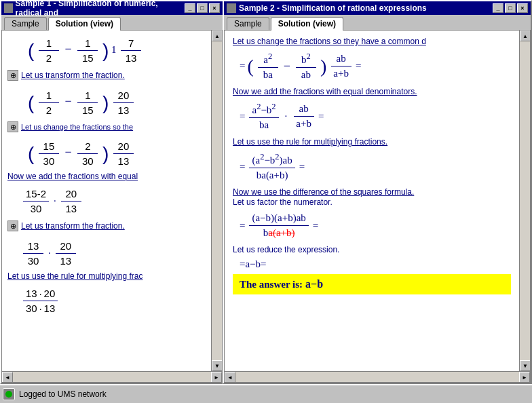  What do you see at coordinates (377, 8) in the screenshot?
I see `right-window-titlebar: Sample 2 - Simplification of rational ex…` at bounding box center [377, 8].